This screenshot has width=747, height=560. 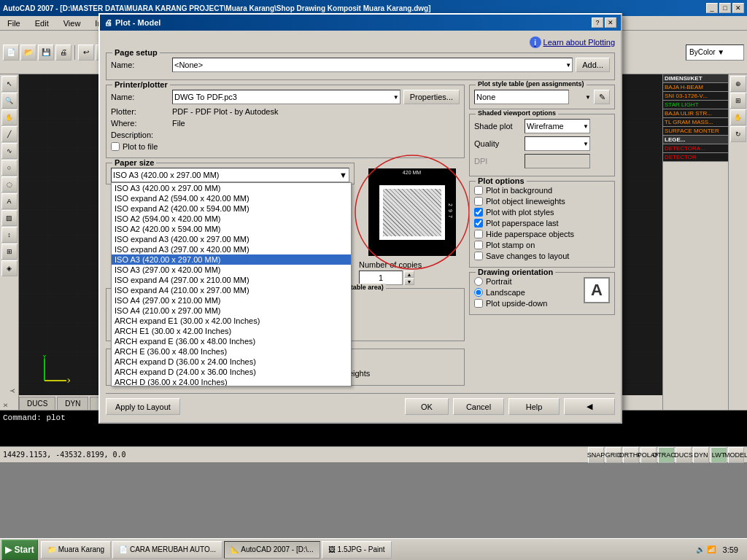 I want to click on properties-button: Properties..., so click(x=432, y=97).